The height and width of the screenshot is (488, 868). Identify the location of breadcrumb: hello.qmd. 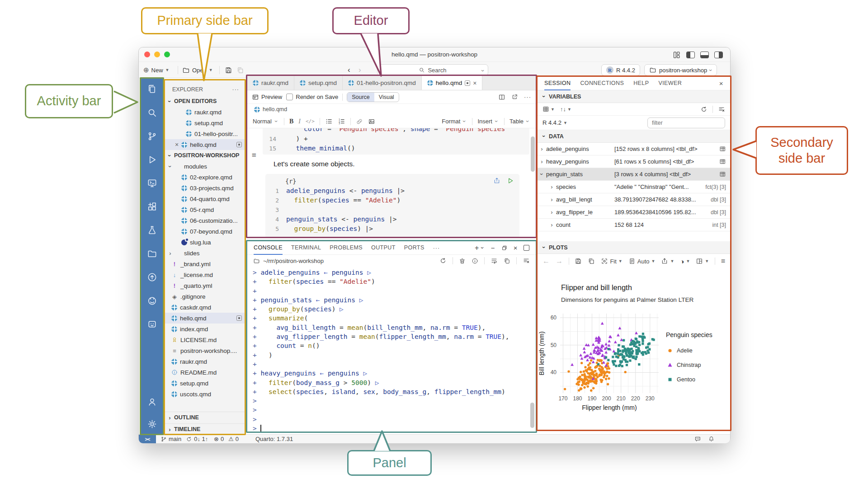
(392, 109).